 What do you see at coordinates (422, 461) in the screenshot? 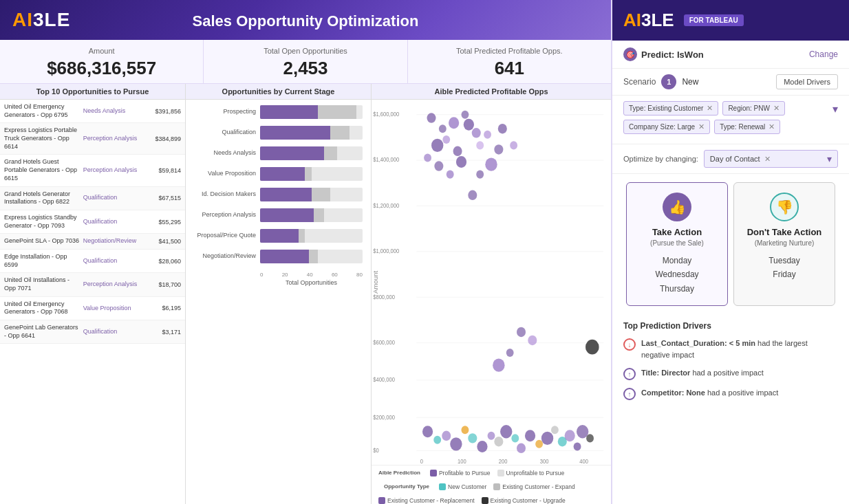
I see `svg-text: 0` at bounding box center [422, 461].